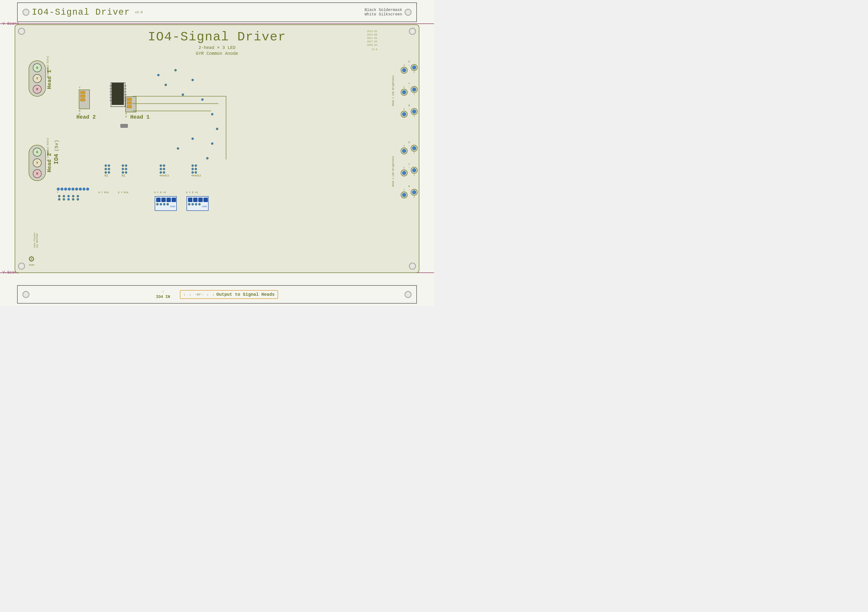 Image resolution: width=868 pixels, height=612 pixels. What do you see at coordinates (409, 113) in the screenshot?
I see `head1-r-up: ↑` at bounding box center [409, 113].